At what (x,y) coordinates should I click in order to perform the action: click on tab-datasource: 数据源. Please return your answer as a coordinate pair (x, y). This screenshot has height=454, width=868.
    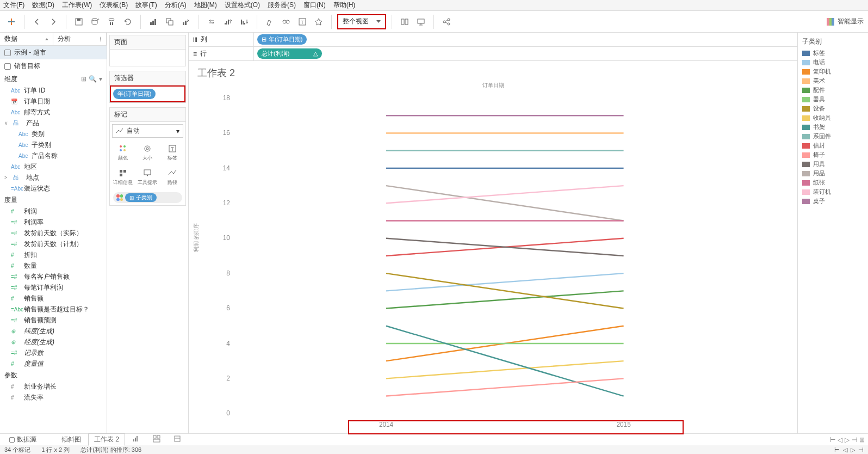
    Looking at the image, I should click on (23, 440).